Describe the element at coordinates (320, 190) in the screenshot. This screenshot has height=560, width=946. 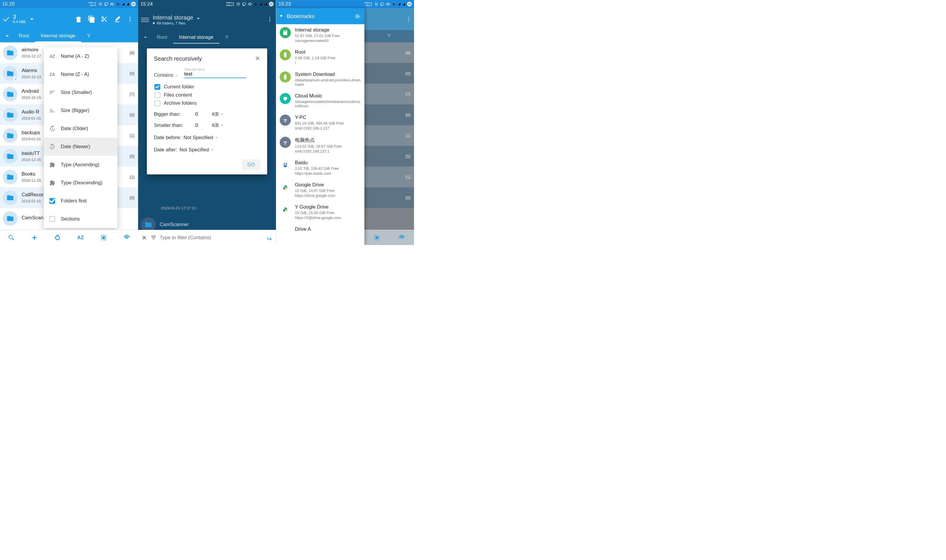
I see `bookmark-item: Google Drive15 GiB, 14.87 GiB Freehttps:…` at that location.